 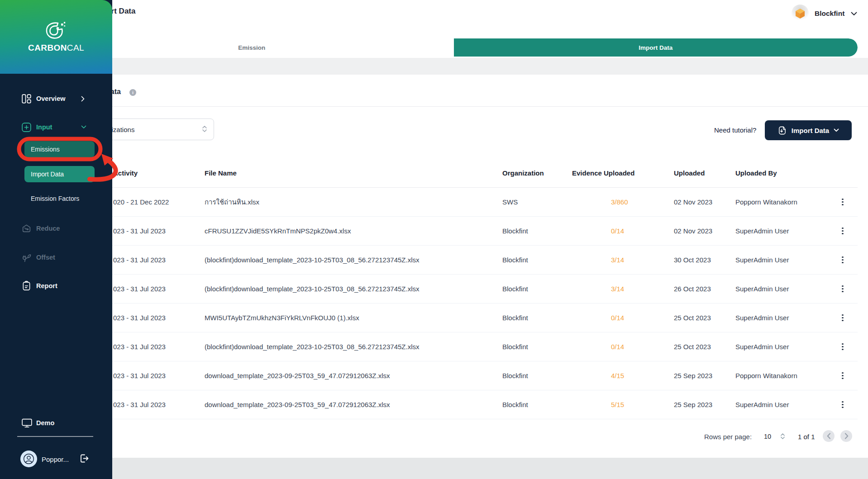 What do you see at coordinates (434, 66) in the screenshot?
I see `content-gap-strip` at bounding box center [434, 66].